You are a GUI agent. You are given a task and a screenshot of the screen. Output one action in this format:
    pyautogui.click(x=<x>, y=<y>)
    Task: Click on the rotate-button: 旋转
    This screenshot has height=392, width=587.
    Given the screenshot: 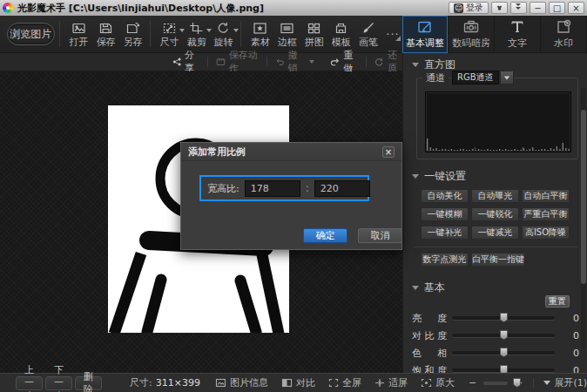 What is the action you would take?
    pyautogui.click(x=224, y=35)
    